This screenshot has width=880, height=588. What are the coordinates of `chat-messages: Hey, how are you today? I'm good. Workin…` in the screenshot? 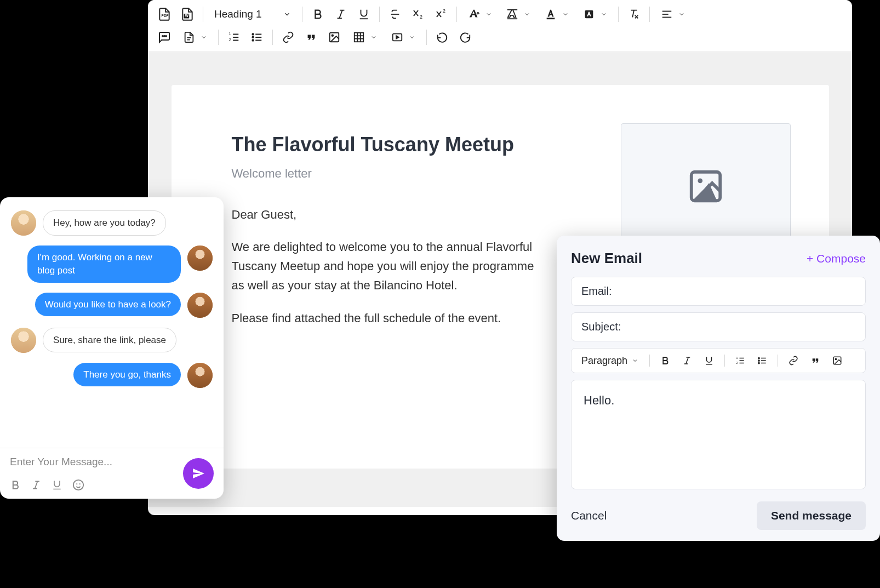 It's located at (112, 322).